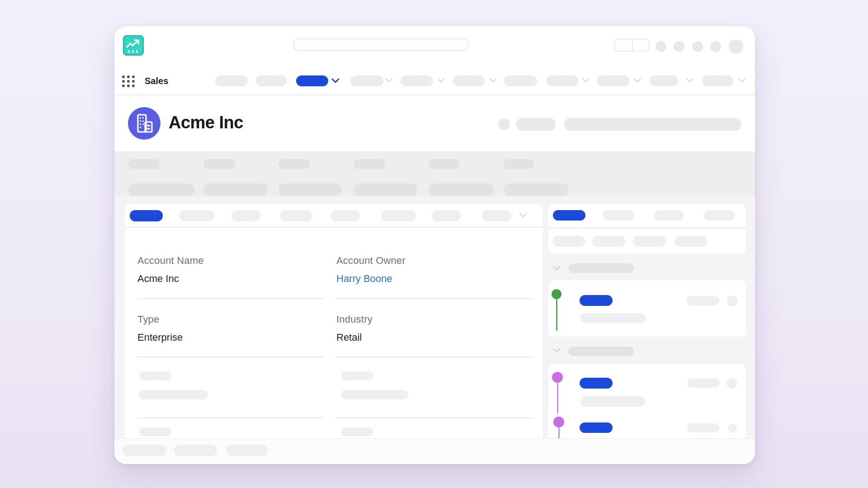 The width and height of the screenshot is (868, 488). I want to click on timeline-text-placeholder, so click(613, 401).